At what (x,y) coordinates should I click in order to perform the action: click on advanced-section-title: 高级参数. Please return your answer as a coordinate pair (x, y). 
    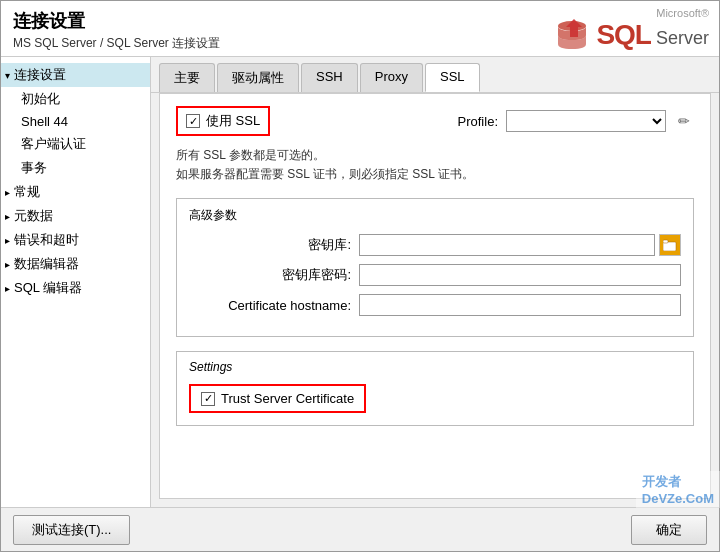
    Looking at the image, I should click on (435, 216).